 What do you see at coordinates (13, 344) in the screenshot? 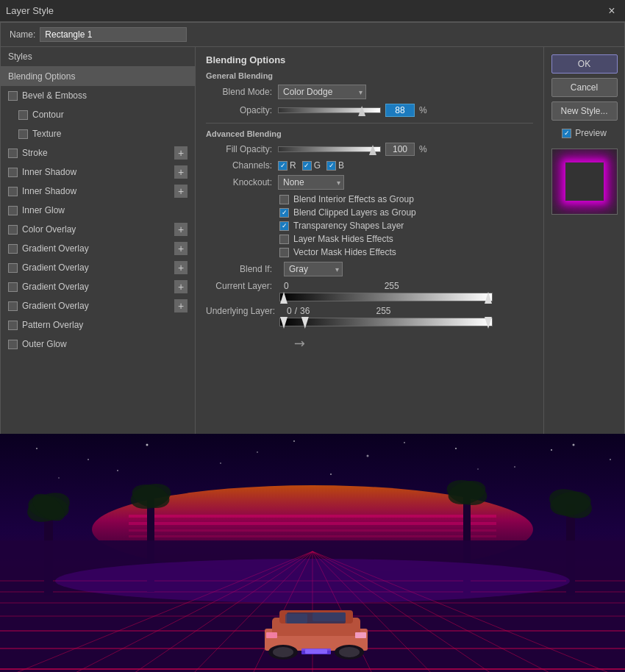
I see `outer-glow-checkbox` at bounding box center [13, 344].